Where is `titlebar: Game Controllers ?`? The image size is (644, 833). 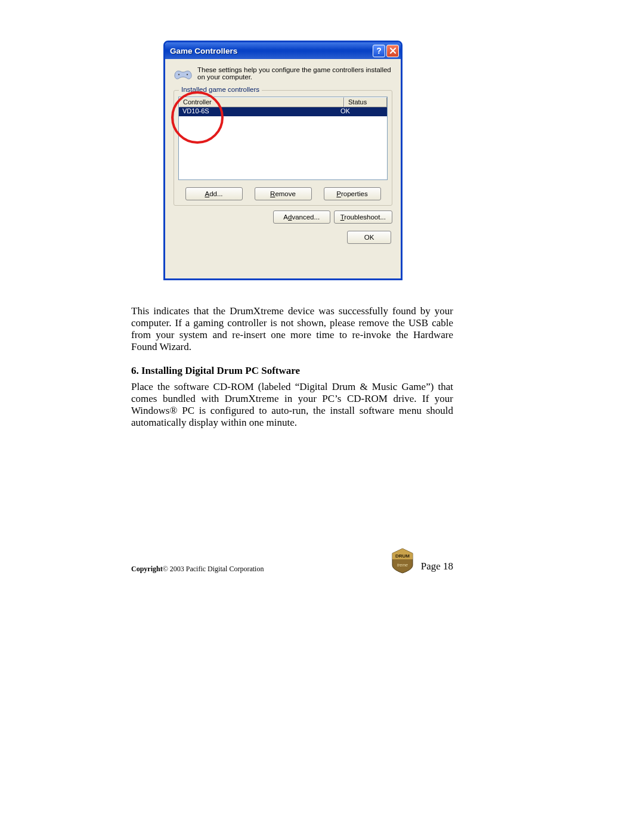 titlebar: Game Controllers ? is located at coordinates (283, 51).